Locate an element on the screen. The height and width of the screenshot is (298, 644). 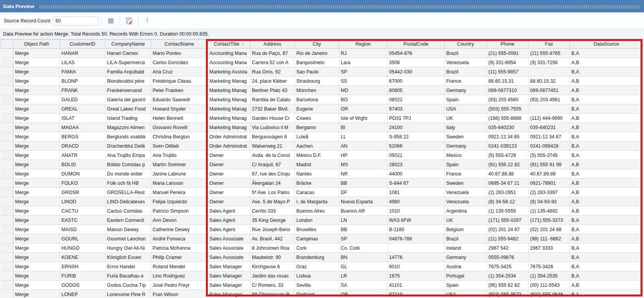
cell-address: 24, place Kléber is located at coordinates (273, 81).